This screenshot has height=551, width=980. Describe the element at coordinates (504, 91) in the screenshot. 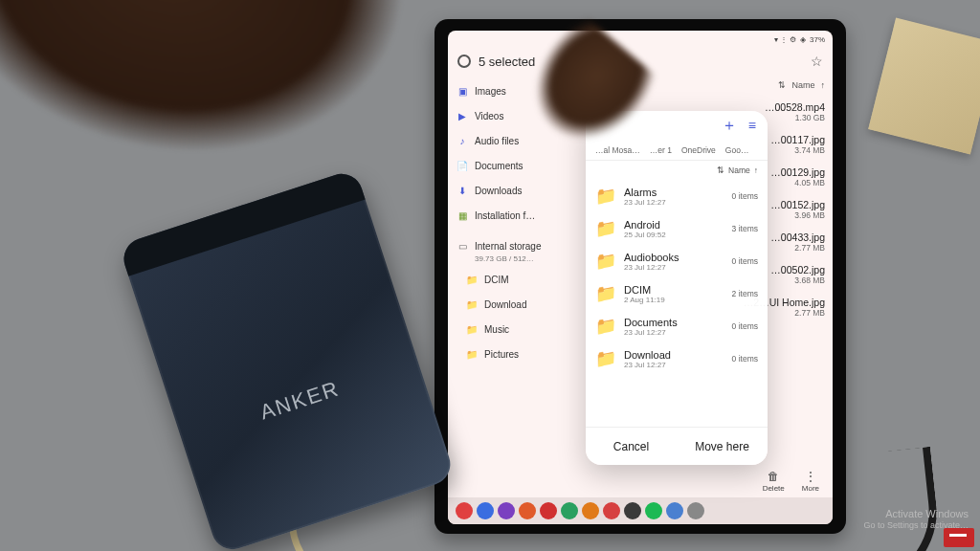

I see `sidebar-item-images: ▣Images` at that location.